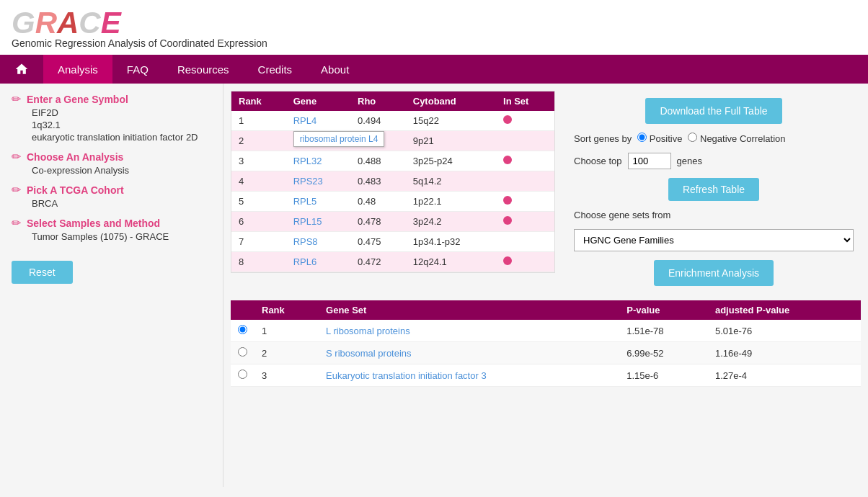 This screenshot has width=868, height=497. What do you see at coordinates (393, 161) in the screenshot?
I see `table-row: 3 RPL32 0.488 3p25-p24` at bounding box center [393, 161].